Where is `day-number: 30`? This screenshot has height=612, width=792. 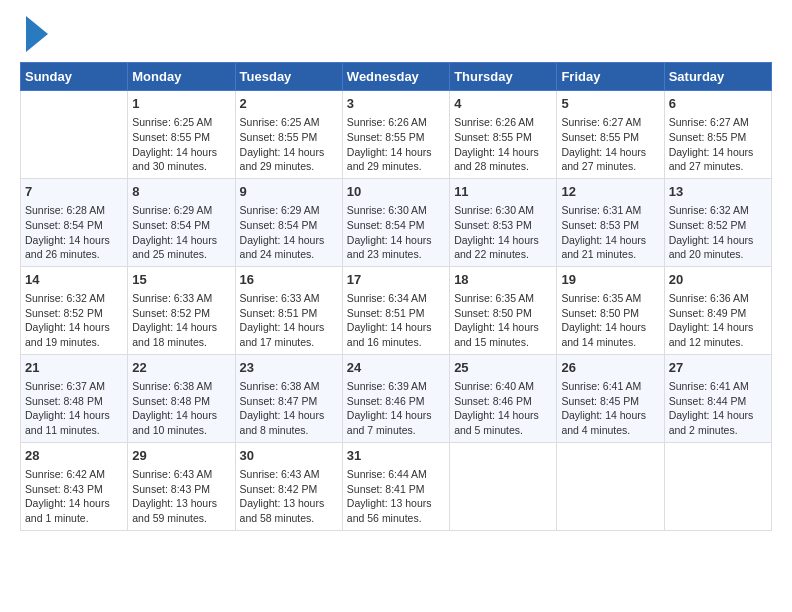 day-number: 30 is located at coordinates (289, 456).